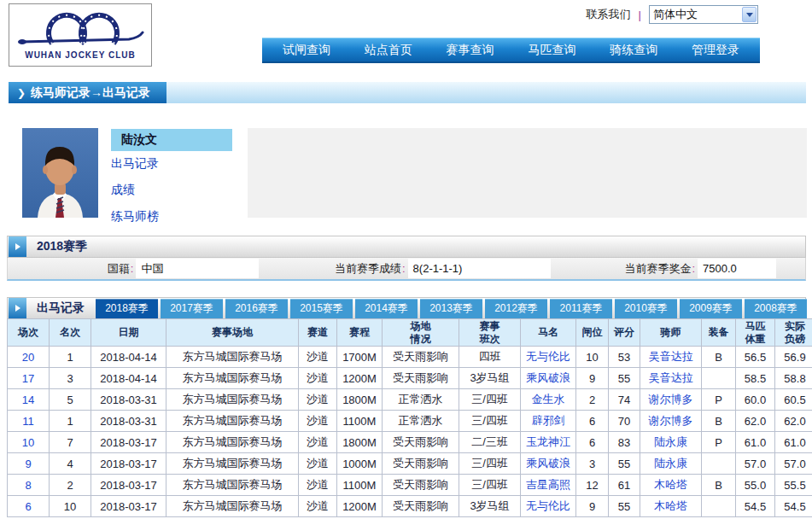  I want to click on profile-link-练马师榜: 练马师榜, so click(135, 217).